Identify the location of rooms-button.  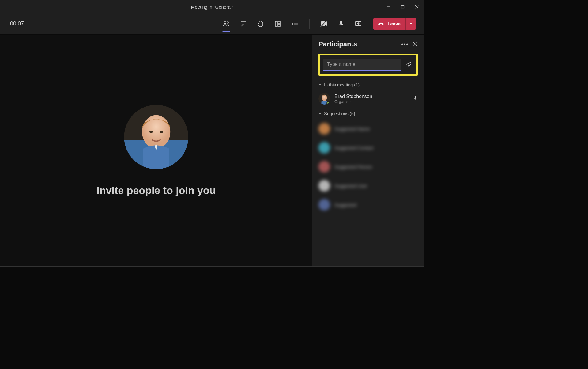
(278, 24).